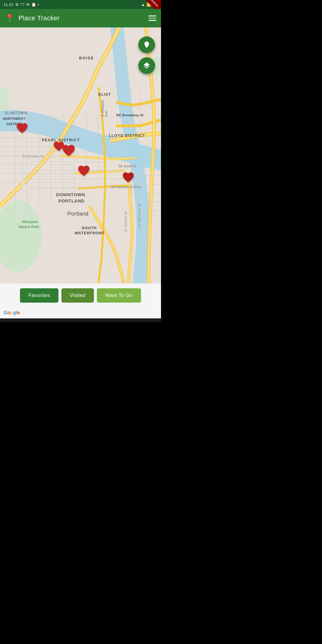 The width and height of the screenshot is (322, 644). What do you see at coordinates (39, 295) in the screenshot?
I see `favorites-button: Favorites` at bounding box center [39, 295].